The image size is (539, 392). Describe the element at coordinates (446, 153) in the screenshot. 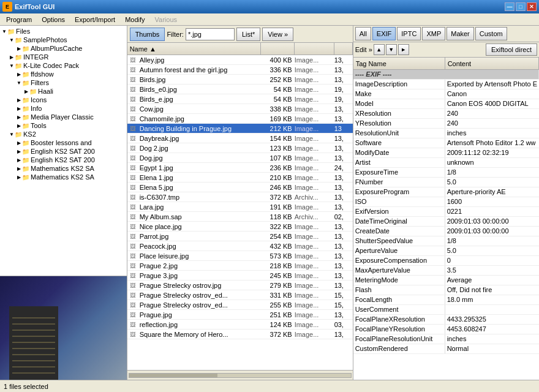

I see `exif-row: ModifyDate 2009:11:12 02:32:19` at that location.